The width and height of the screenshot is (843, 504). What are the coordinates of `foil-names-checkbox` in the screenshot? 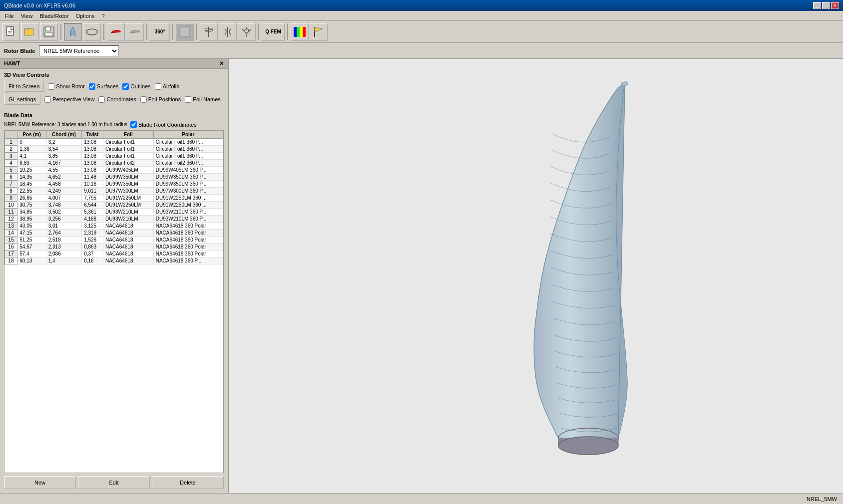 It's located at (188, 100).